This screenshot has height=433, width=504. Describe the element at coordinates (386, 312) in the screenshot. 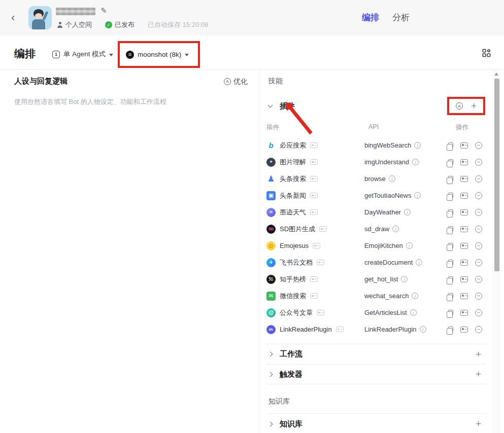

I see `plugin-api-name: GetArticlesList` at that location.